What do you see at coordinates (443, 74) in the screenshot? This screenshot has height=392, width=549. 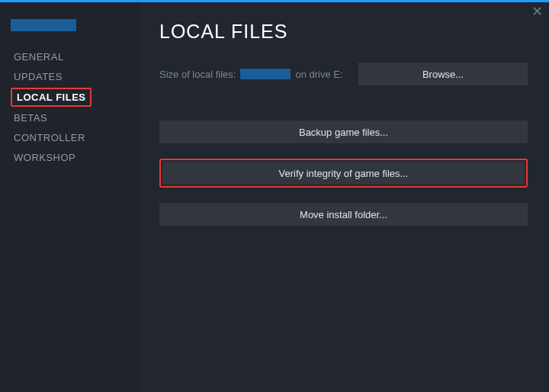 I see `browse-button: Browse...` at bounding box center [443, 74].